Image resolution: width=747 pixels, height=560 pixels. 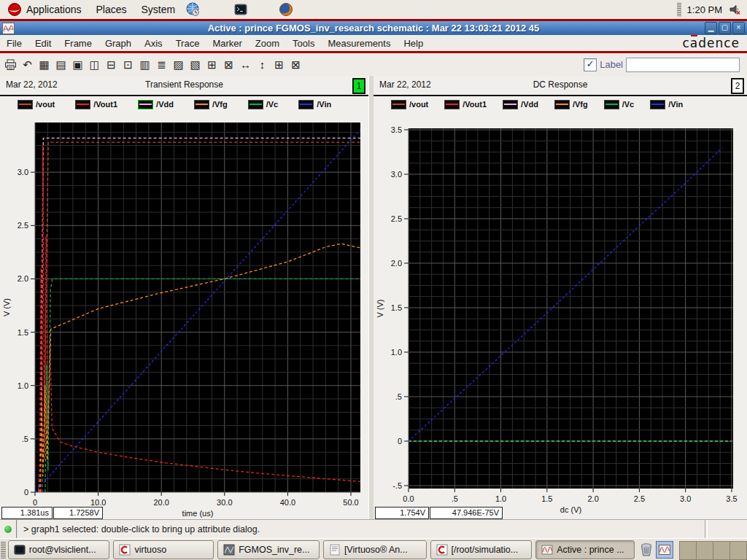 What do you see at coordinates (303, 44) in the screenshot?
I see `menu-tools: Tools` at bounding box center [303, 44].